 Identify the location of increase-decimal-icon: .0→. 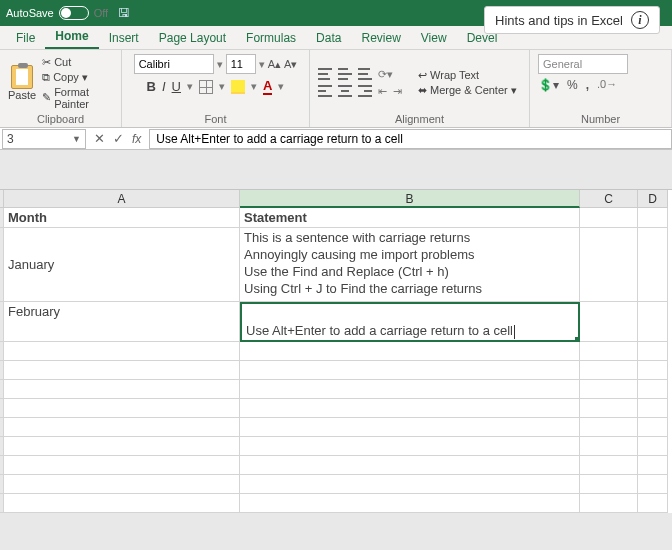
(607, 85).